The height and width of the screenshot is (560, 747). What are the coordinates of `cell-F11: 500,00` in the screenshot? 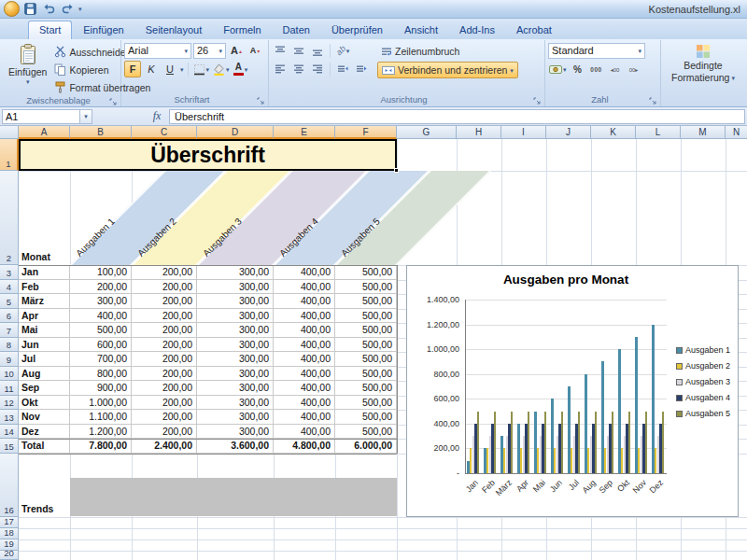 It's located at (366, 388).